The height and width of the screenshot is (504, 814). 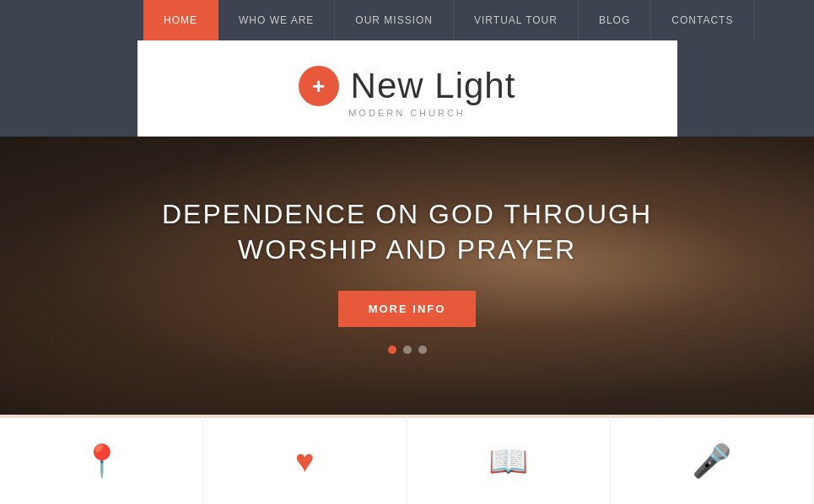 What do you see at coordinates (395, 20) in the screenshot?
I see `nav-item-our-mission: OUR MISSION` at bounding box center [395, 20].